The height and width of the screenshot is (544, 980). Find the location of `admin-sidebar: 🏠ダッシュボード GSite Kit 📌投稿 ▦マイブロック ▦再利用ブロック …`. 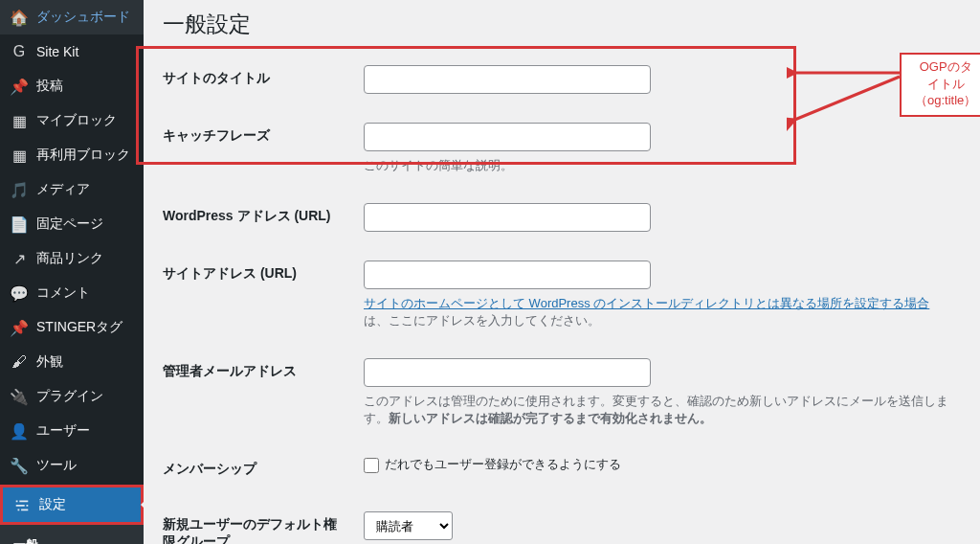

admin-sidebar: 🏠ダッシュボード GSite Kit 📌投稿 ▦マイブロック ▦再利用ブロック … is located at coordinates (72, 272).